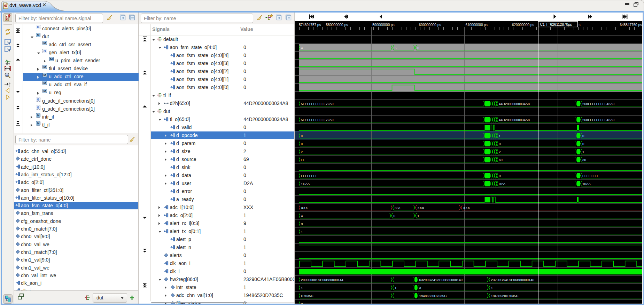  Describe the element at coordinates (302, 224) in the screenshot. I see `svg-text: 9` at that location.